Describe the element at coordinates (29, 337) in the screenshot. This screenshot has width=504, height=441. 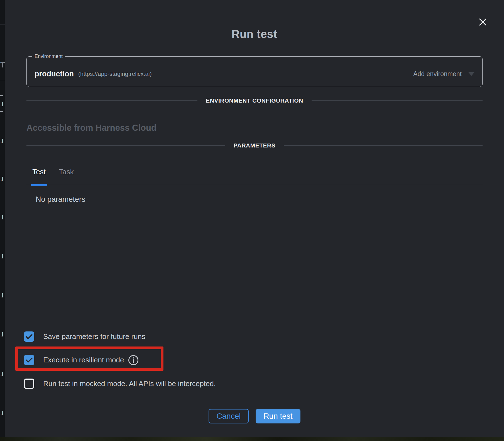
I see `save-parameters-checkbox` at that location.